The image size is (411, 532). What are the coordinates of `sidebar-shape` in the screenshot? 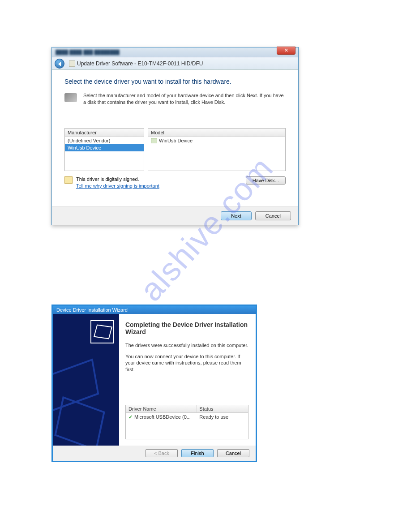 It's located at (80, 421).